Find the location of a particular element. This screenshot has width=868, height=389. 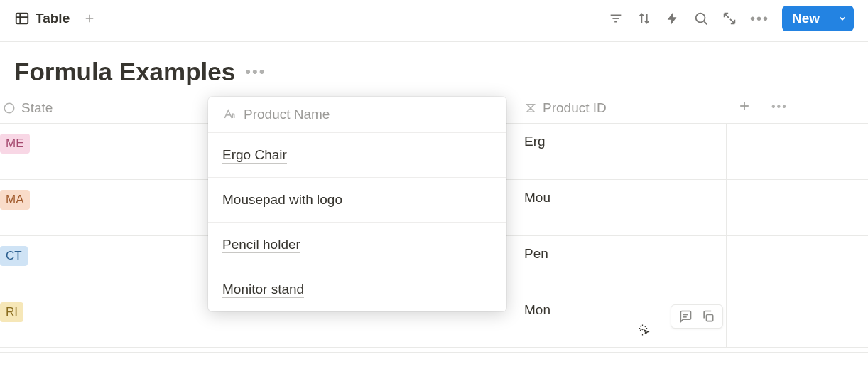

product-name-row: Pencil holder is located at coordinates (357, 245).